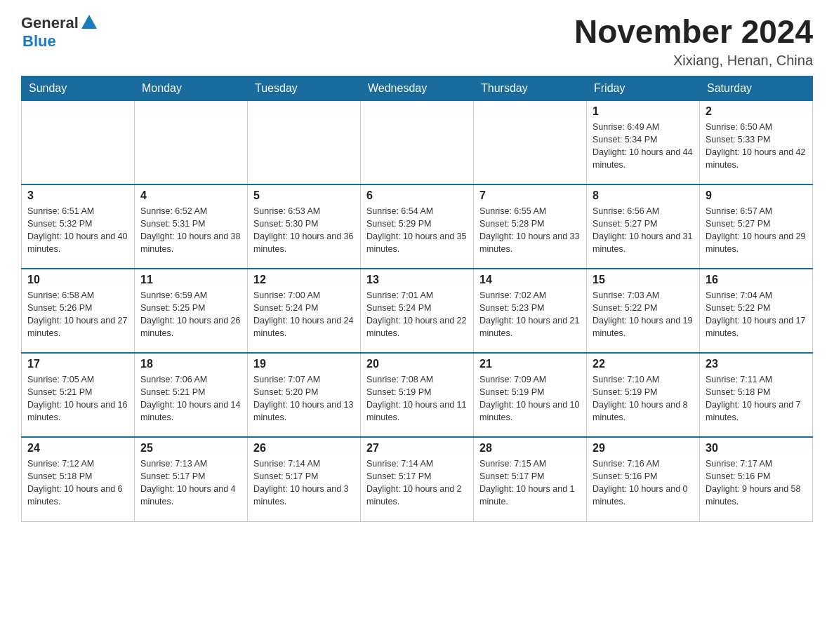 Image resolution: width=834 pixels, height=644 pixels. What do you see at coordinates (79, 88) in the screenshot?
I see `day-of-week-header: Sunday` at bounding box center [79, 88].